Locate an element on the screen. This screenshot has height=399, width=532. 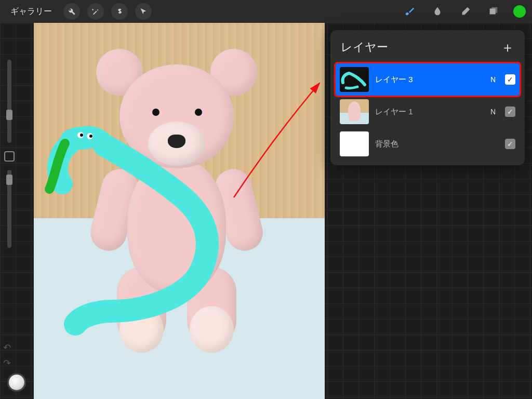
selection-s-icon is located at coordinates (119, 11).